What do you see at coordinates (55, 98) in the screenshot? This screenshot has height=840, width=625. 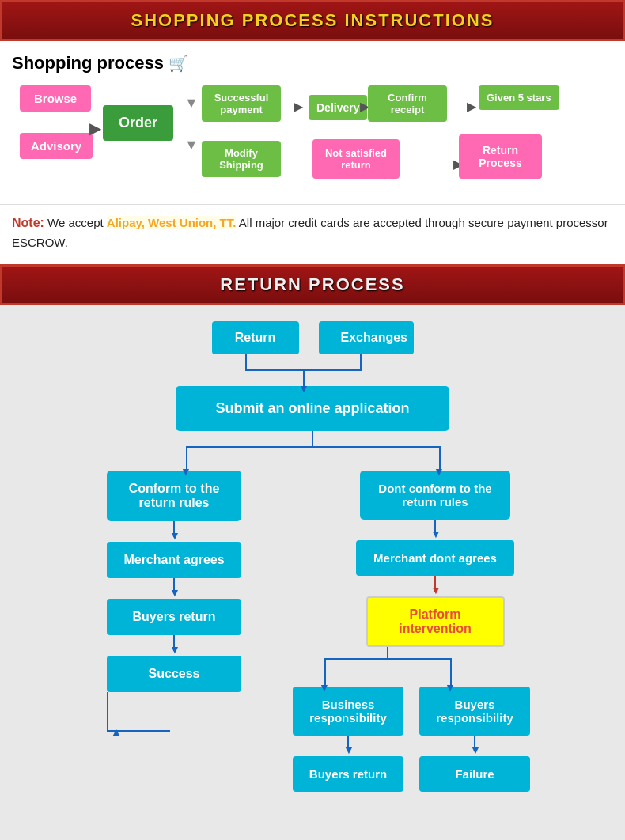 I see `browse-box: Browse` at bounding box center [55, 98].